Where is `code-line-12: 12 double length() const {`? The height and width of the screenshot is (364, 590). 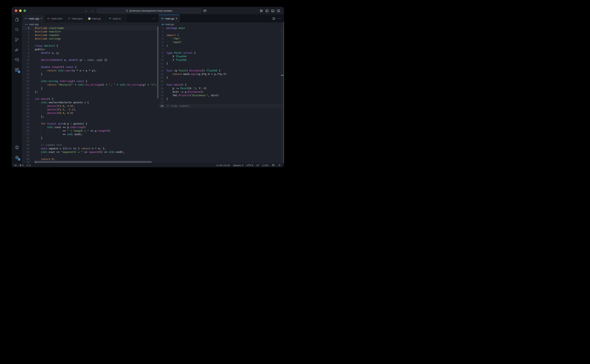
code-line-12: 12 double length() const { is located at coordinates (91, 67).